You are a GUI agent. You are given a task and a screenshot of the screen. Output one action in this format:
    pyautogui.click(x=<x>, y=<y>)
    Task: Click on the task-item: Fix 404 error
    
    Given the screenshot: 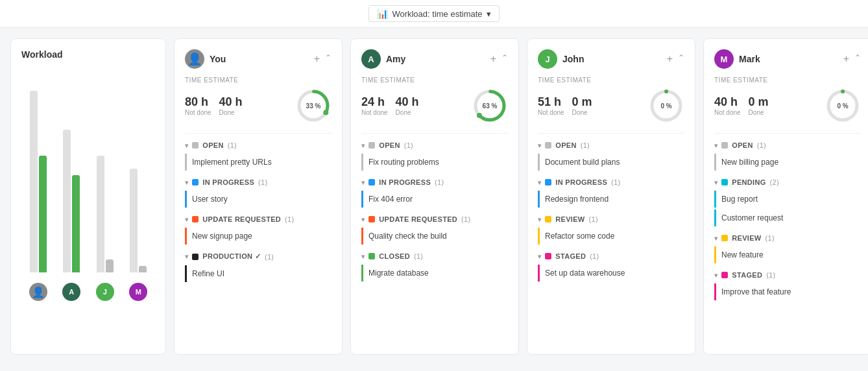 What is the action you would take?
    pyautogui.click(x=435, y=199)
    